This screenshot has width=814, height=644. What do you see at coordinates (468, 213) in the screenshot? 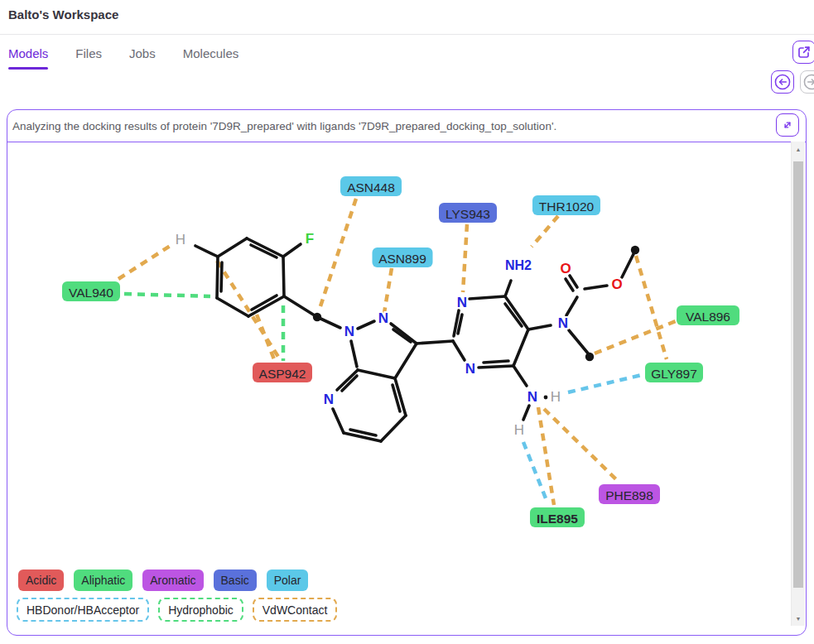
I see `residue-label-lys943: LYS943` at bounding box center [468, 213].